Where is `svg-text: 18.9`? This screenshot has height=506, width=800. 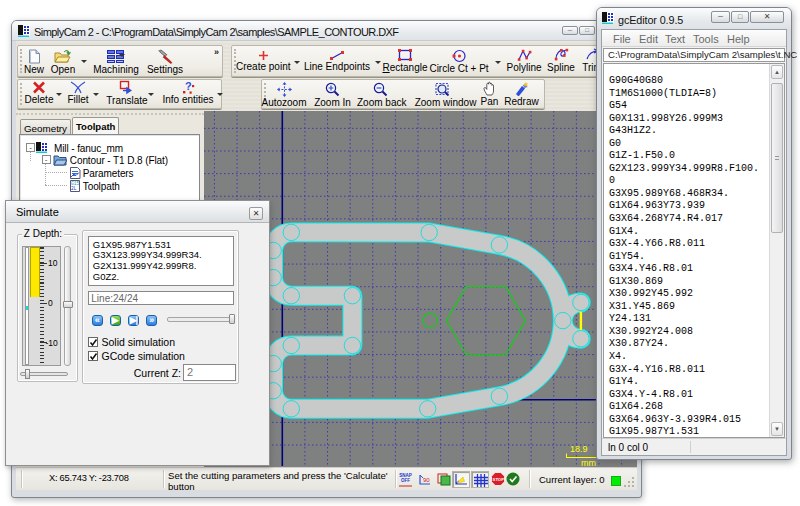 svg-text: 18.9 is located at coordinates (579, 449).